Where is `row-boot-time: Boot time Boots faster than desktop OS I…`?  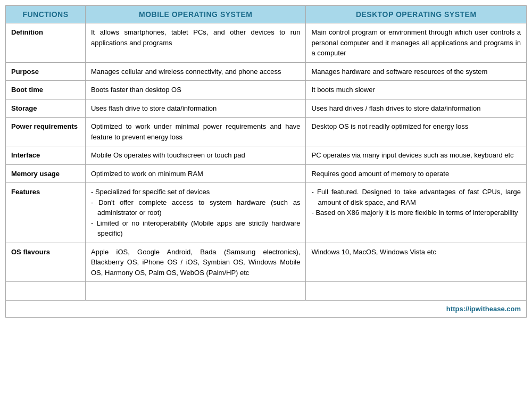
row-boot-time: Boot time Boots faster than desktop OS I… is located at coordinates (266, 90).